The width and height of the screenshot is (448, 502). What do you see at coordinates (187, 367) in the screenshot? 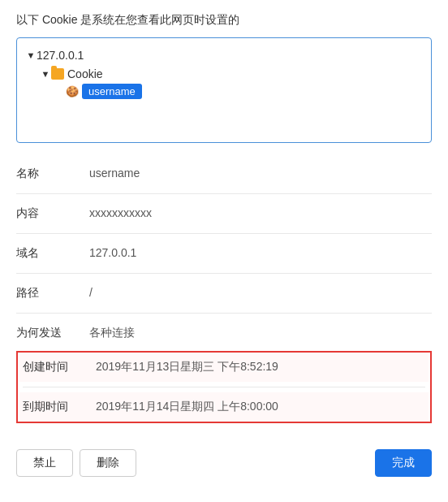
I see `detail-value-created: 2019年11月13日星期三 下午8:52:19` at bounding box center [187, 367].